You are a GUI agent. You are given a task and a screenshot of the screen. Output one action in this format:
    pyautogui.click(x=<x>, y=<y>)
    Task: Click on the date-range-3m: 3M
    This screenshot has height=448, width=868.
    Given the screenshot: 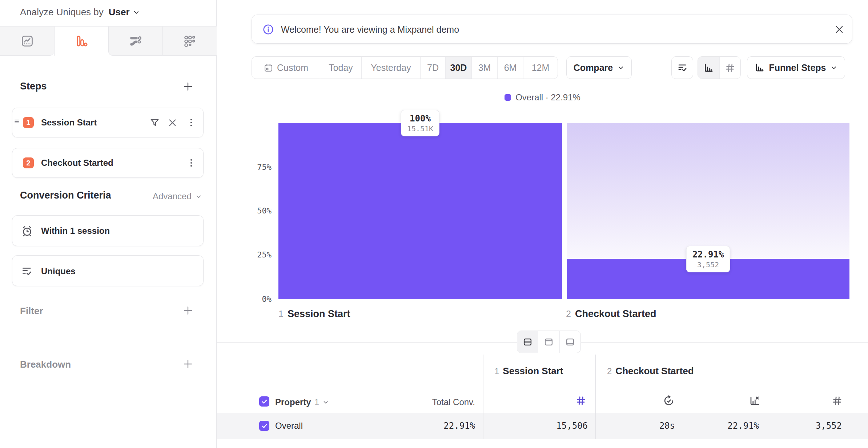 What is the action you would take?
    pyautogui.click(x=484, y=68)
    